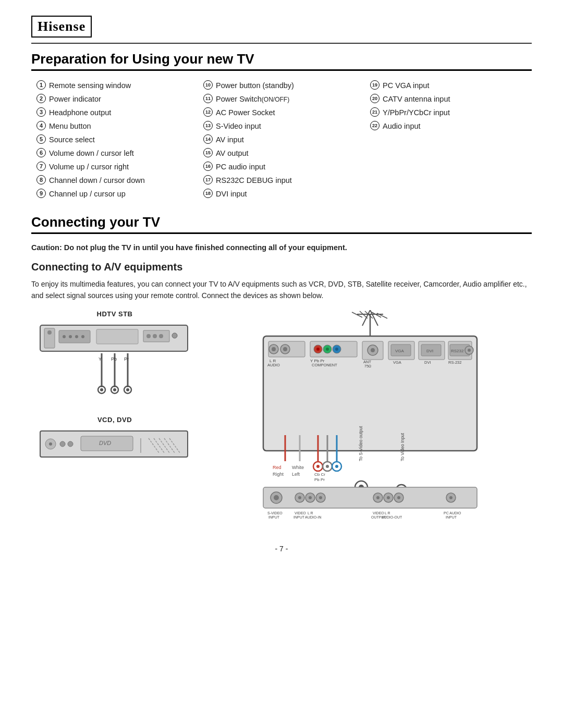  Describe the element at coordinates (208, 85) in the screenshot. I see `item-number: 10` at that location.